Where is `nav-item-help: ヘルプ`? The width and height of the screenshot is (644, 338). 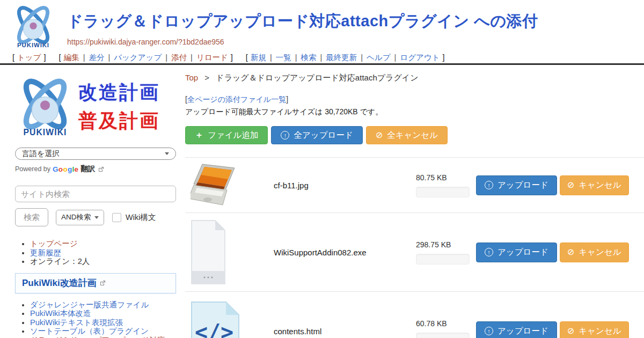 nav-item-help: ヘルプ is located at coordinates (379, 57).